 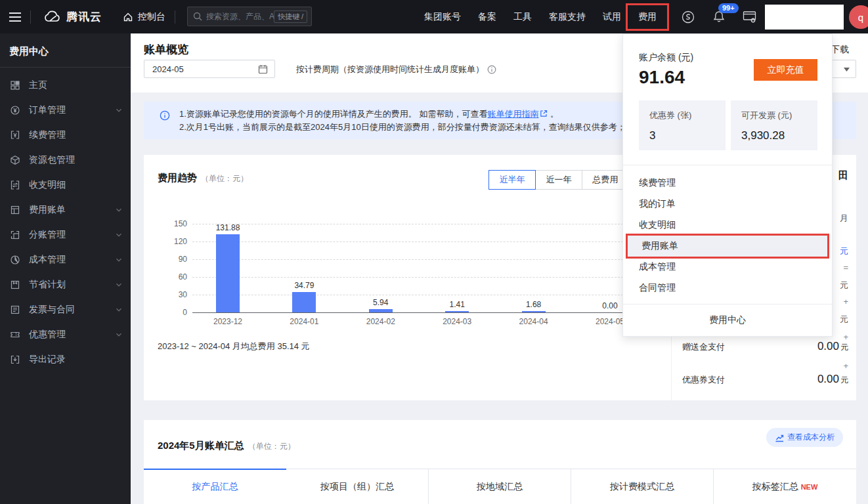 What do you see at coordinates (381, 322) in the screenshot?
I see `x-axis-label: 2024-02` at bounding box center [381, 322].